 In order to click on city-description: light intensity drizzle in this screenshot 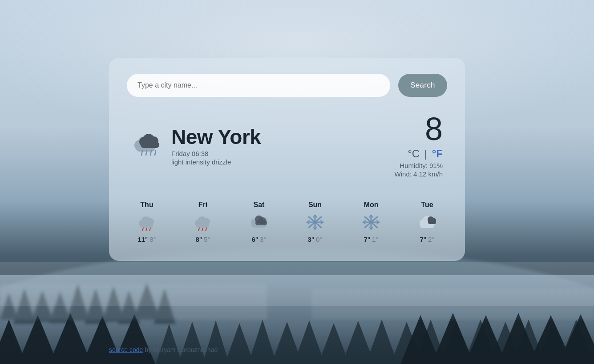, I will do `click(260, 162)`.